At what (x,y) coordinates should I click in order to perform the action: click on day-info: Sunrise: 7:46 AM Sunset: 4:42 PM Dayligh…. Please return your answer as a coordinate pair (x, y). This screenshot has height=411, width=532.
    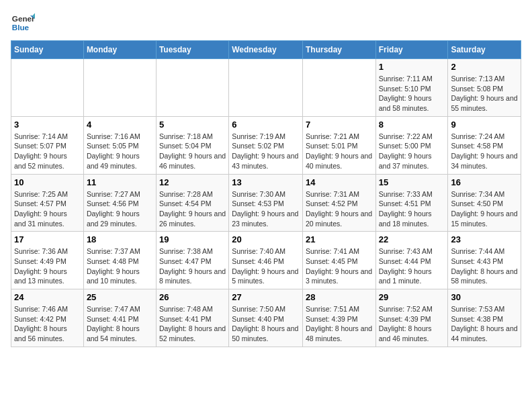
    Looking at the image, I should click on (47, 324).